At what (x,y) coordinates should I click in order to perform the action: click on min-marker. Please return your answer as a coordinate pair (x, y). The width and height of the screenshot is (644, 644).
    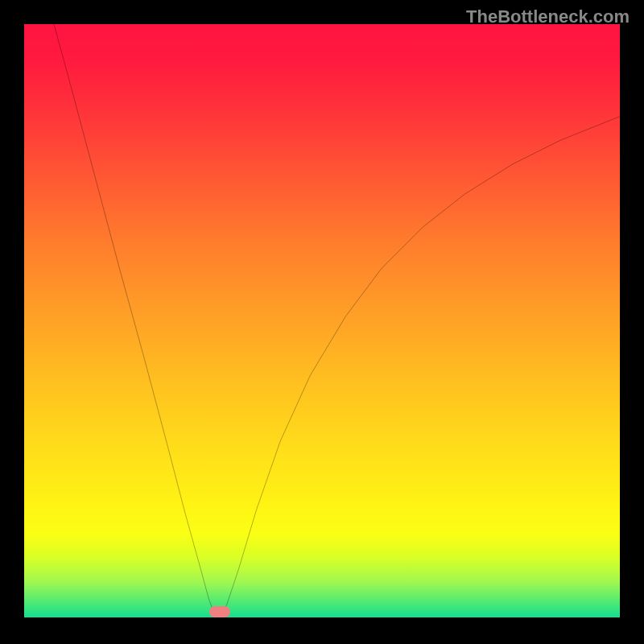
    Looking at the image, I should click on (220, 612).